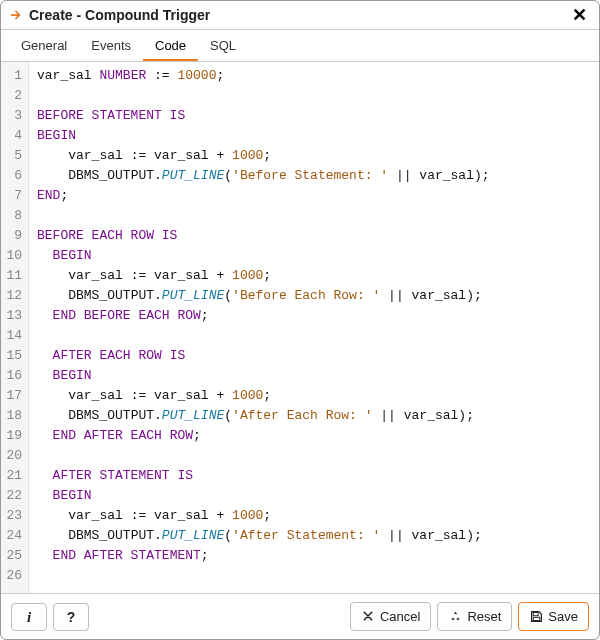 Image resolution: width=600 pixels, height=640 pixels. Describe the element at coordinates (14, 576) in the screenshot. I see `line-number: 26` at that location.